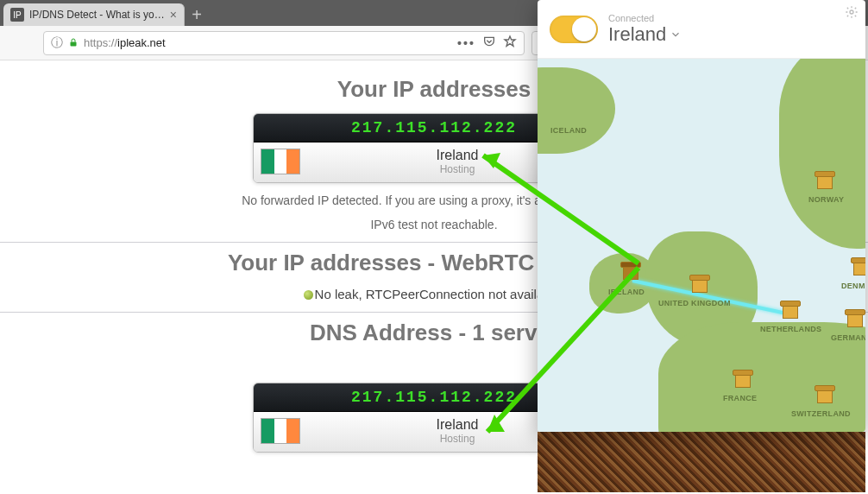  What do you see at coordinates (645, 18) in the screenshot?
I see `vpn-status-label: Connected` at bounding box center [645, 18].